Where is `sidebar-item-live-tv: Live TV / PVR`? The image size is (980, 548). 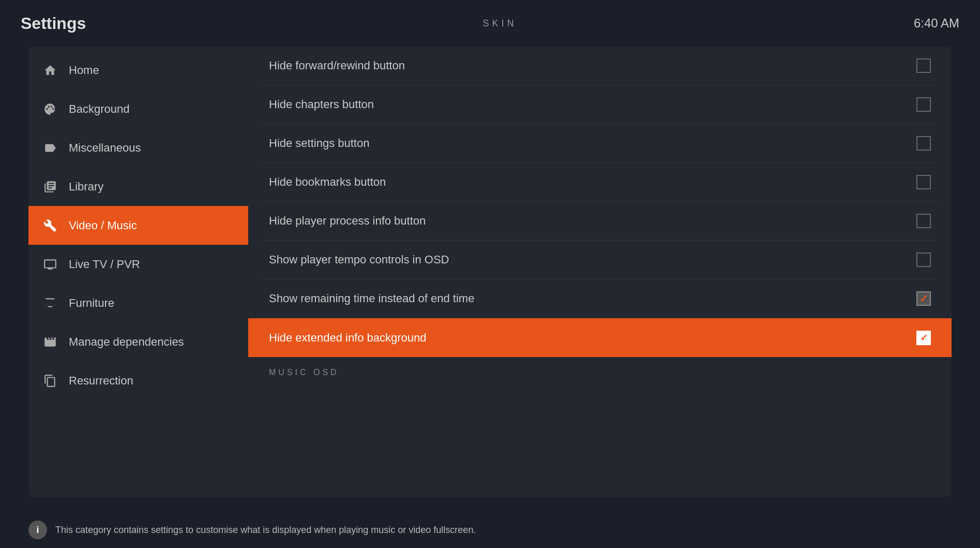
sidebar-item-live-tv: Live TV / PVR is located at coordinates (139, 264).